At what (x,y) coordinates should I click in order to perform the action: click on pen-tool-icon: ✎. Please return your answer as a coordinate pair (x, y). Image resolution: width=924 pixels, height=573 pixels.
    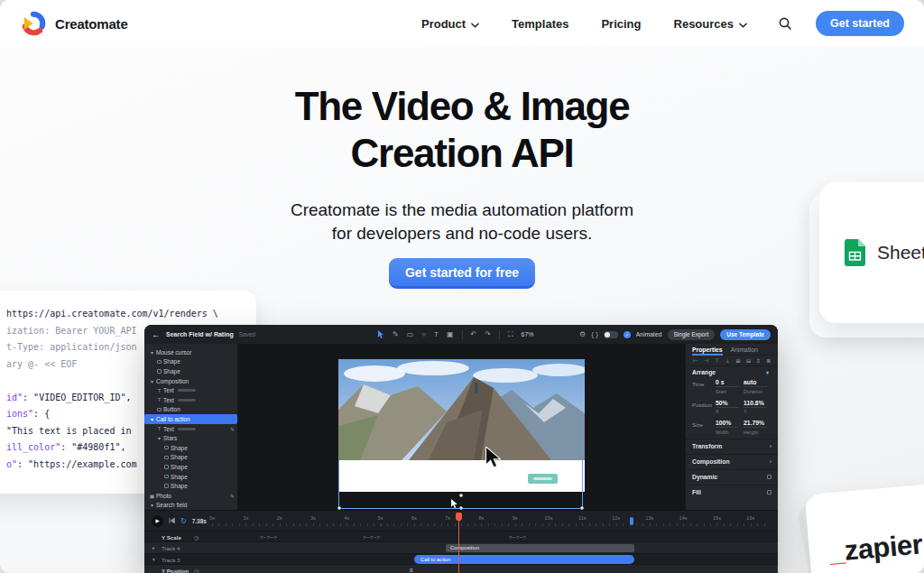
    Looking at the image, I should click on (395, 335).